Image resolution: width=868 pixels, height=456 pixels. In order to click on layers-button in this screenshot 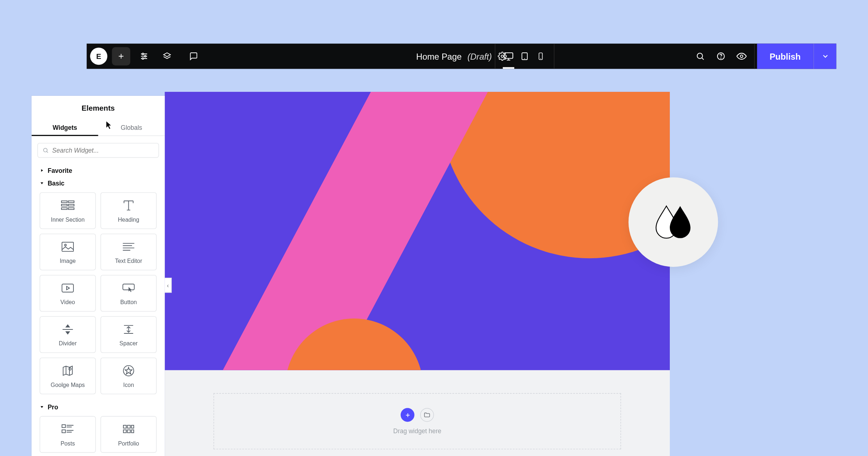, I will do `click(167, 56)`.